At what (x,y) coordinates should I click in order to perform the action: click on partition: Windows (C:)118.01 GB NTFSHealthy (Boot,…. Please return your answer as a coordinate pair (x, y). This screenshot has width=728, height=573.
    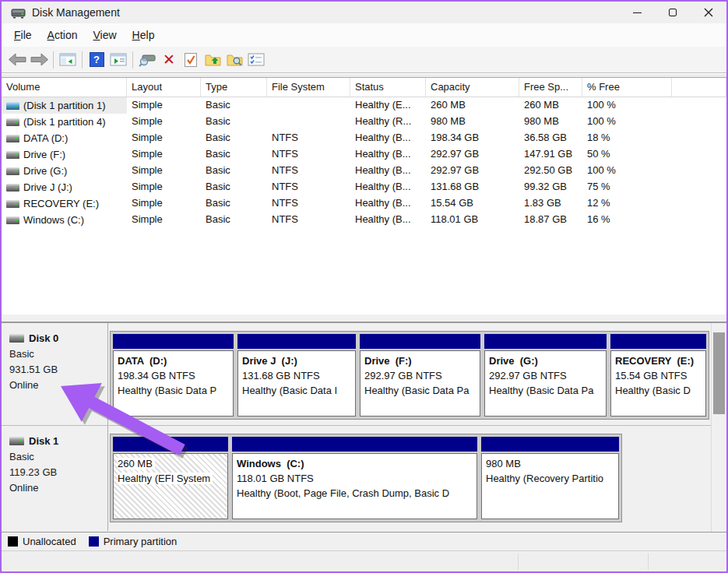
    Looking at the image, I should click on (355, 478).